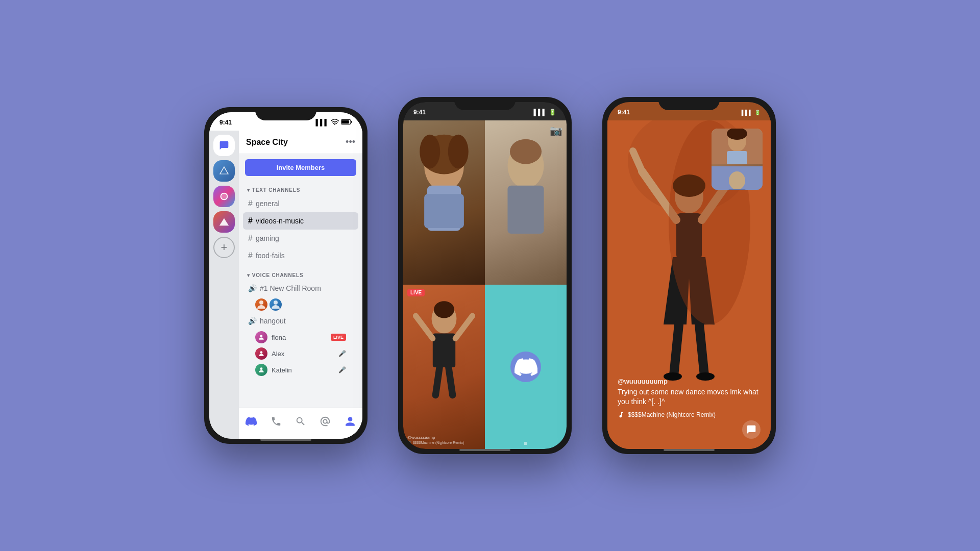 The height and width of the screenshot is (551, 980). I want to click on live-username-text: @wuuuuuuump, so click(689, 382).